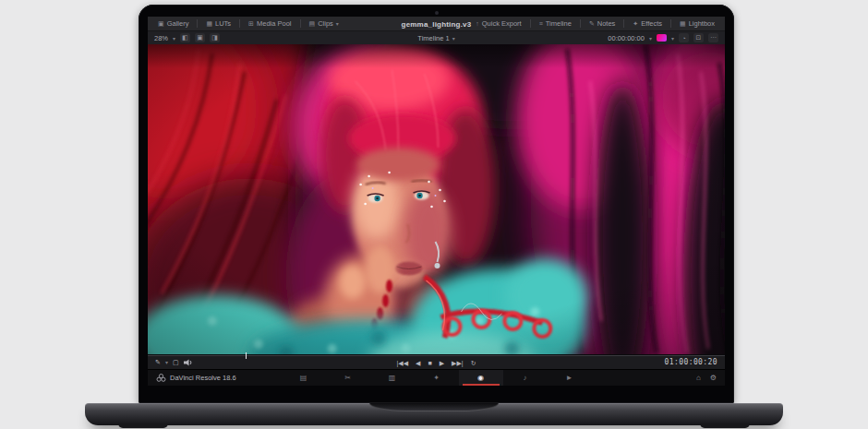 This screenshot has width=868, height=429. I want to click on color-wheel-icon: ◔, so click(683, 38).